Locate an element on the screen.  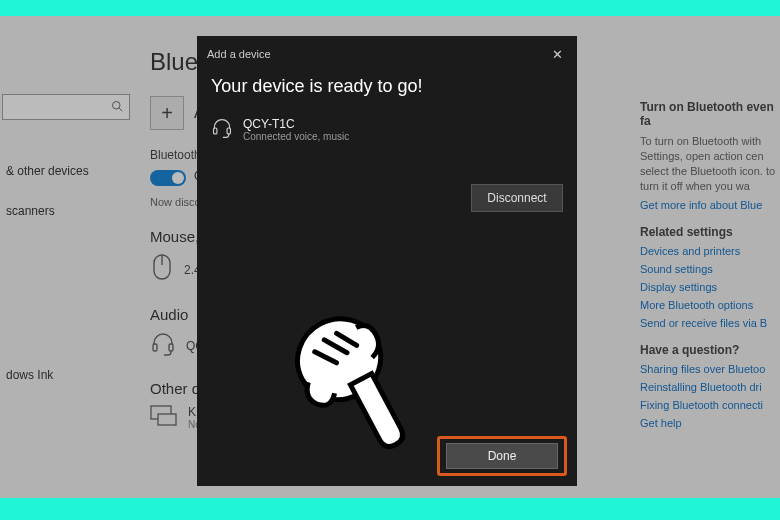
monitor-icon is located at coordinates (164, 418).